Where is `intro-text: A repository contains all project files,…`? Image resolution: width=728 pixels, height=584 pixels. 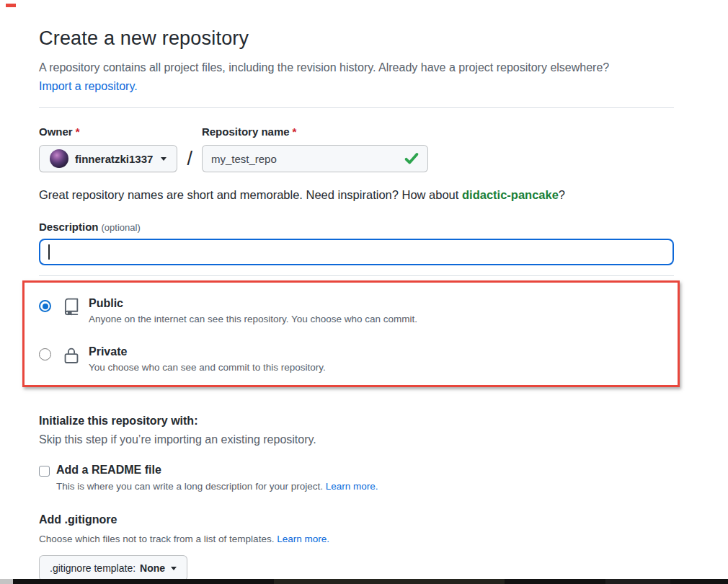
intro-text: A repository contains all project files,… is located at coordinates (356, 77).